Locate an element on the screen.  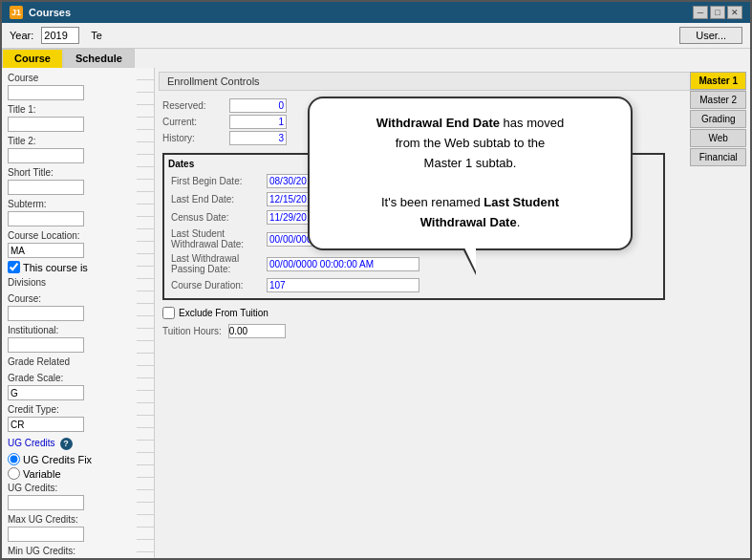
field-input-ug-credits-val is located at coordinates (46, 503).